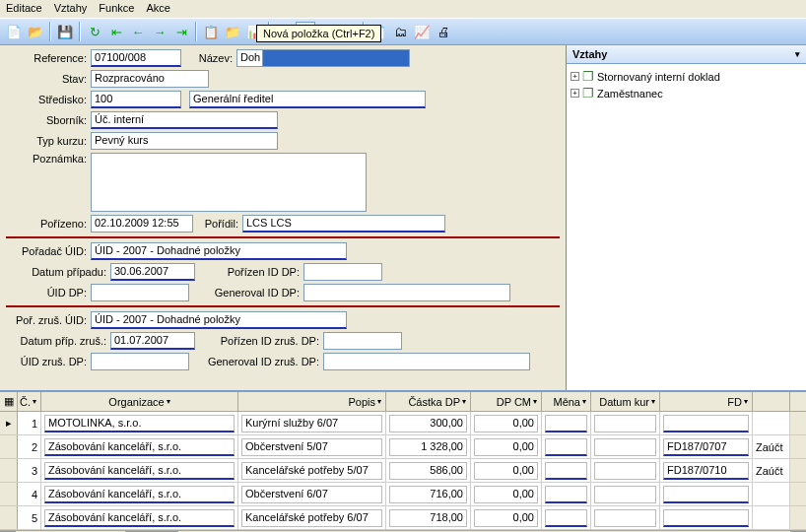 The image size is (806, 532). Describe the element at coordinates (429, 495) in the screenshot. I see `cell-castka: 716,00` at that location.